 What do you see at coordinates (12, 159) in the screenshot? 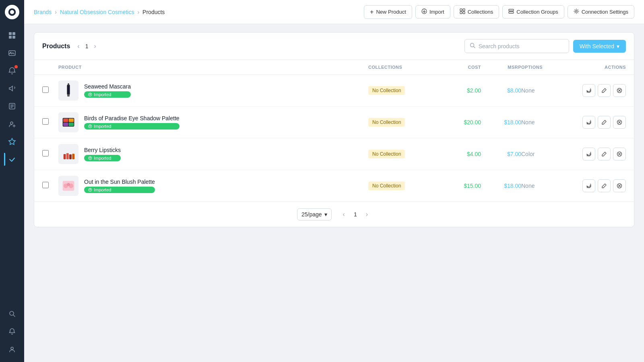
I see `check-icon` at bounding box center [12, 159].